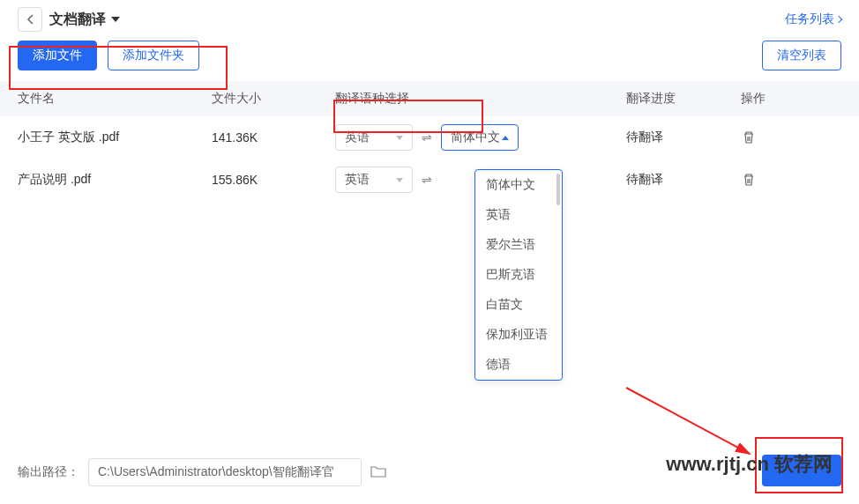 This screenshot has width=859, height=504. What do you see at coordinates (481, 99) in the screenshot?
I see `col-header-lang: 翻译语种选择` at bounding box center [481, 99].